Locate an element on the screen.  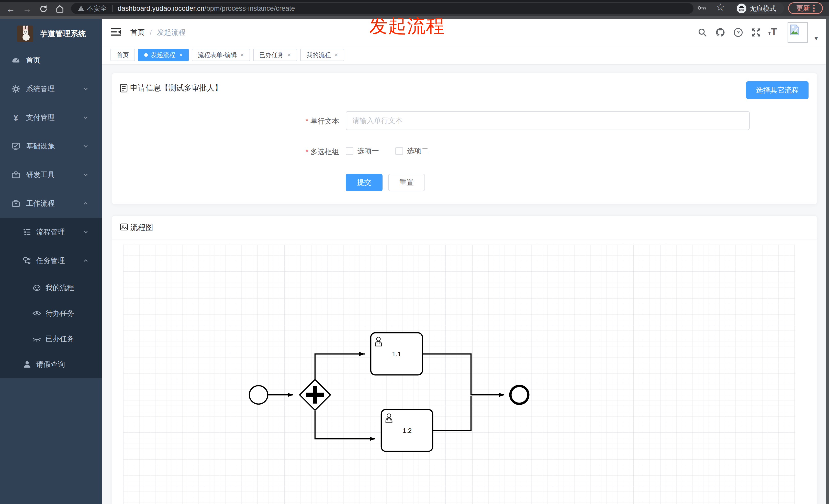
tag-tab-start-process: 发起流程 × is located at coordinates (164, 55).